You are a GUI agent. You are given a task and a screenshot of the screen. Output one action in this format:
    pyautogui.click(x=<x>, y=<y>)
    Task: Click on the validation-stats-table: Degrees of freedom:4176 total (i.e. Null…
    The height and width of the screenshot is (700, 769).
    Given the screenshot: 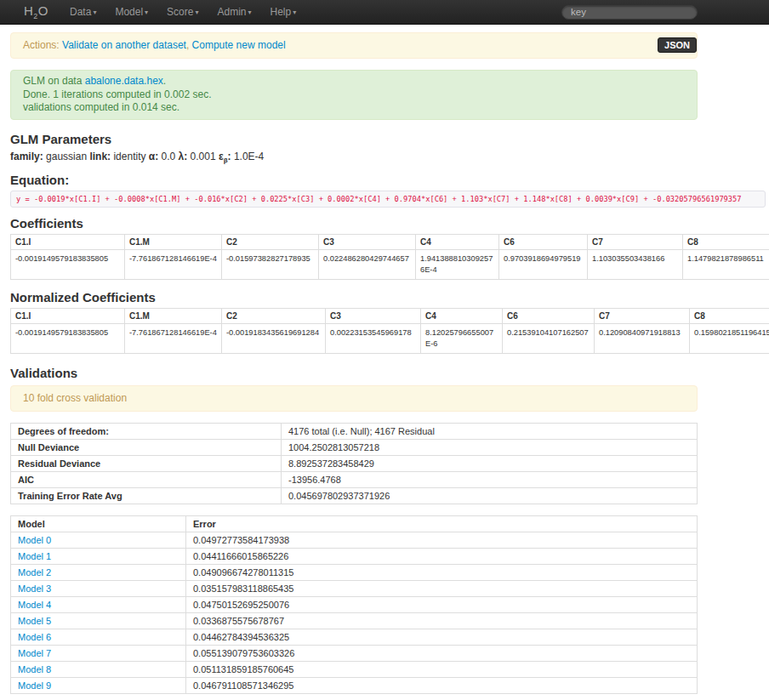 What is the action you would take?
    pyautogui.click(x=354, y=464)
    